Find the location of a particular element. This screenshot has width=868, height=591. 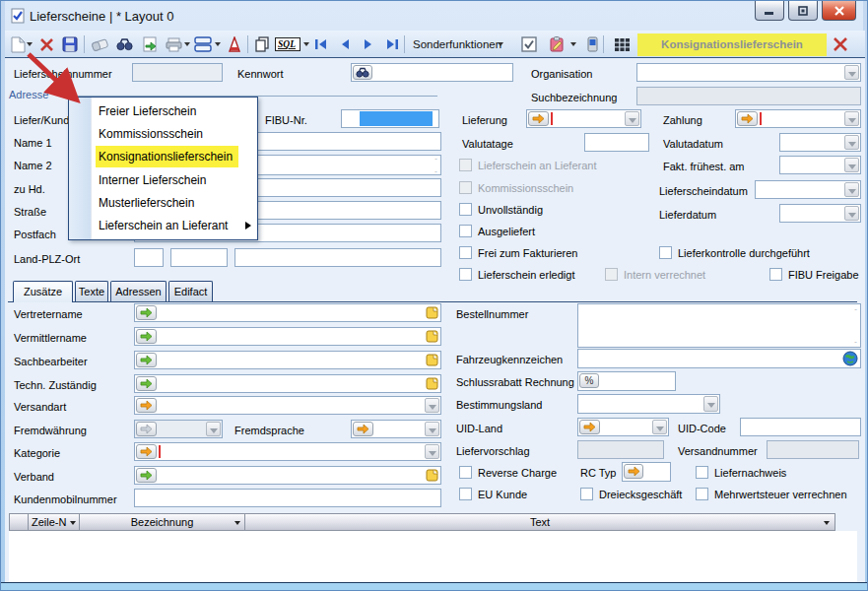

menu-item-konsignationslieferschein: Konsignationslieferschein is located at coordinates (167, 157).